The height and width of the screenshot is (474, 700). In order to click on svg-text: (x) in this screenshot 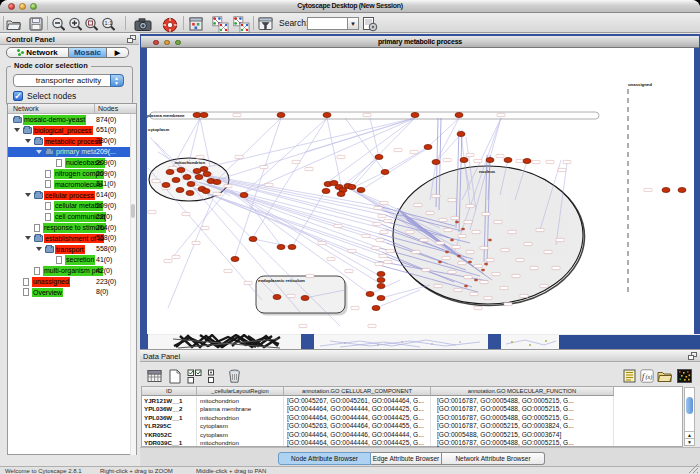, I will do `click(650, 378)`.